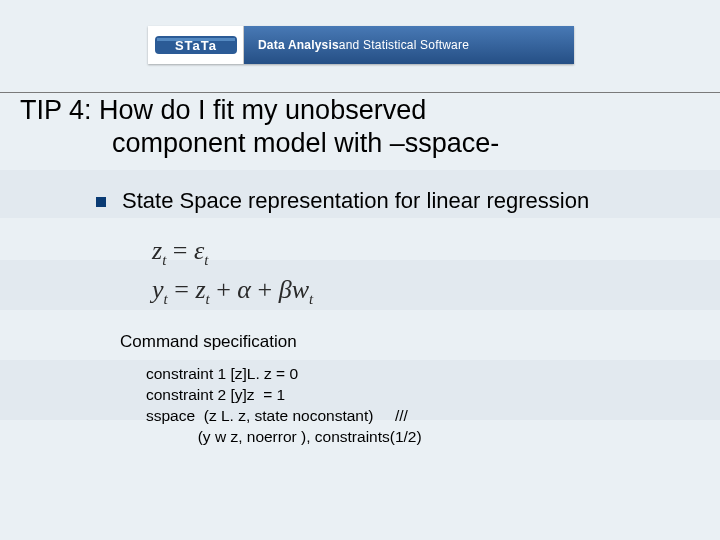 The width and height of the screenshot is (720, 540). What do you see at coordinates (416, 252) in the screenshot?
I see `equation-1: zt = εt` at bounding box center [416, 252].